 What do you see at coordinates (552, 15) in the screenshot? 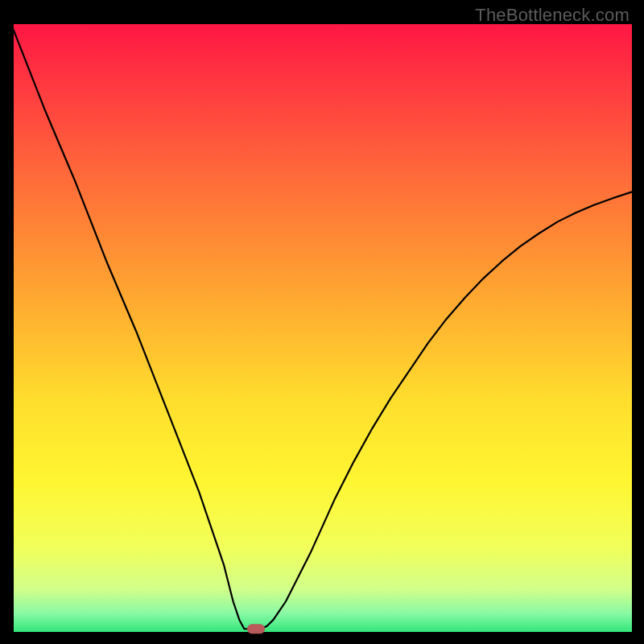
I see `watermark-text: TheBottleneck.com` at bounding box center [552, 15].